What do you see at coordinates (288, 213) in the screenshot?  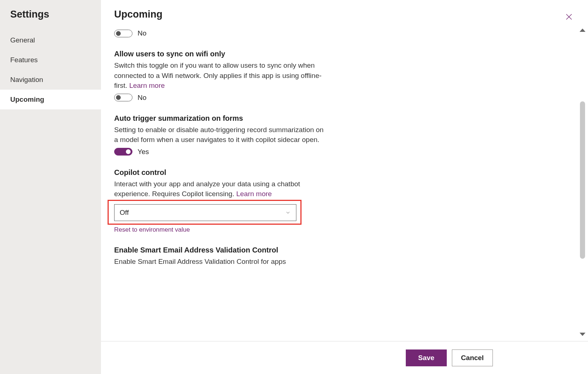 I see `chevron-down-icon` at bounding box center [288, 213].